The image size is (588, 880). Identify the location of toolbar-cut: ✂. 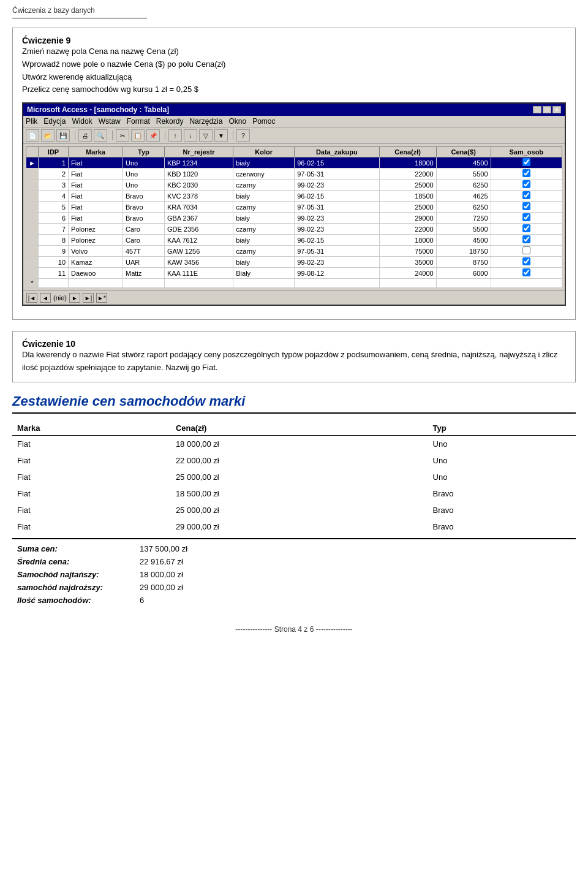
(123, 135).